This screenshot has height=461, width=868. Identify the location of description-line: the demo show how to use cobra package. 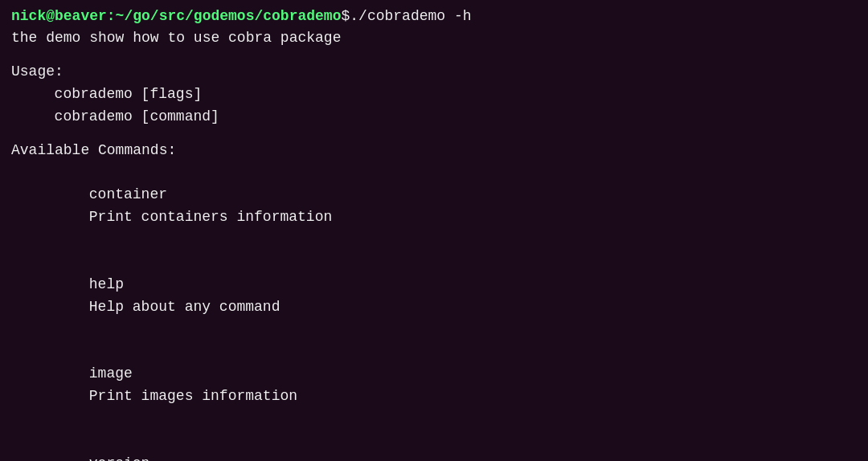
(434, 39).